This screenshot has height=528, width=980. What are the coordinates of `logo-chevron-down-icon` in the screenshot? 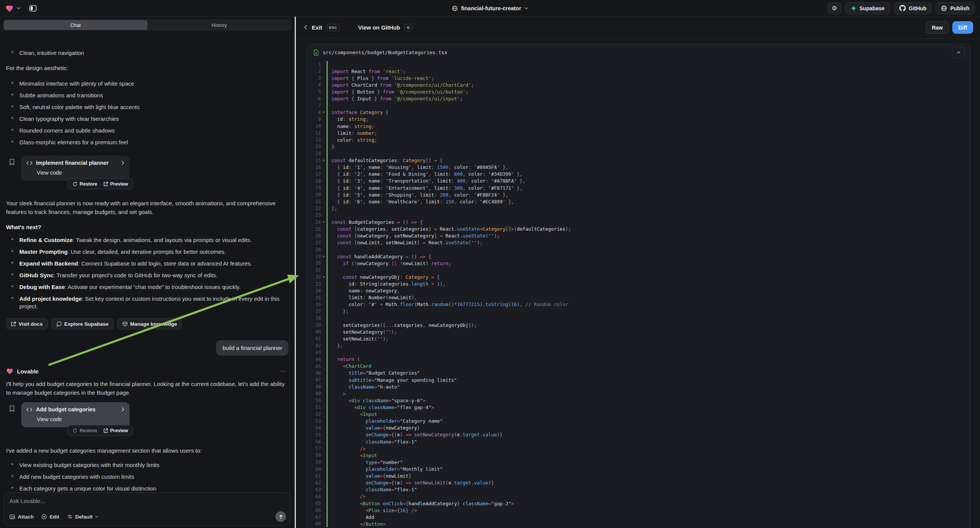 It's located at (19, 8).